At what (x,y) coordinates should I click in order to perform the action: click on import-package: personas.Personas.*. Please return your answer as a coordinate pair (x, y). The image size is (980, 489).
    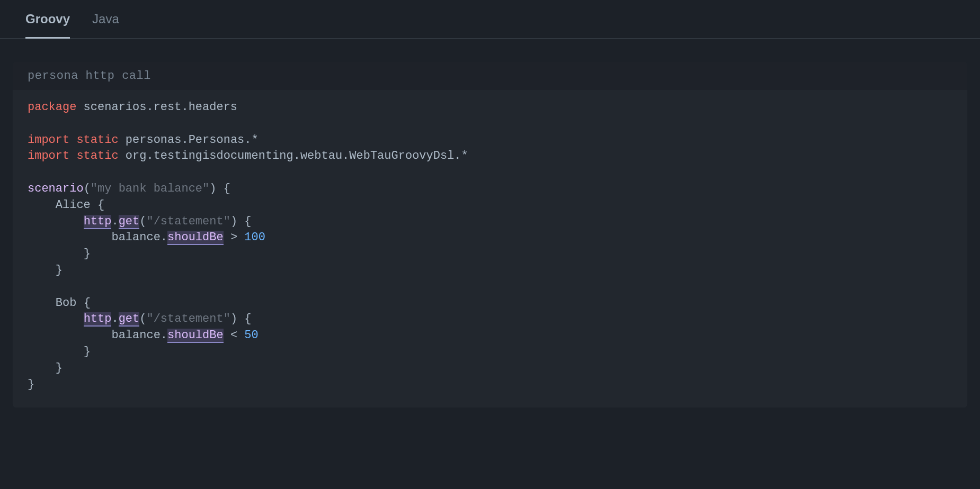
    Looking at the image, I should click on (192, 140).